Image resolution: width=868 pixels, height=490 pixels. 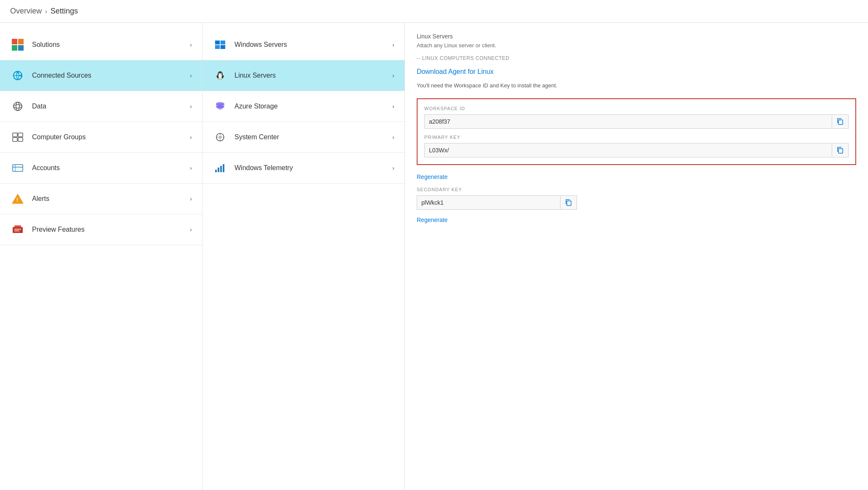 I want to click on secondary-key-field-row, so click(x=497, y=203).